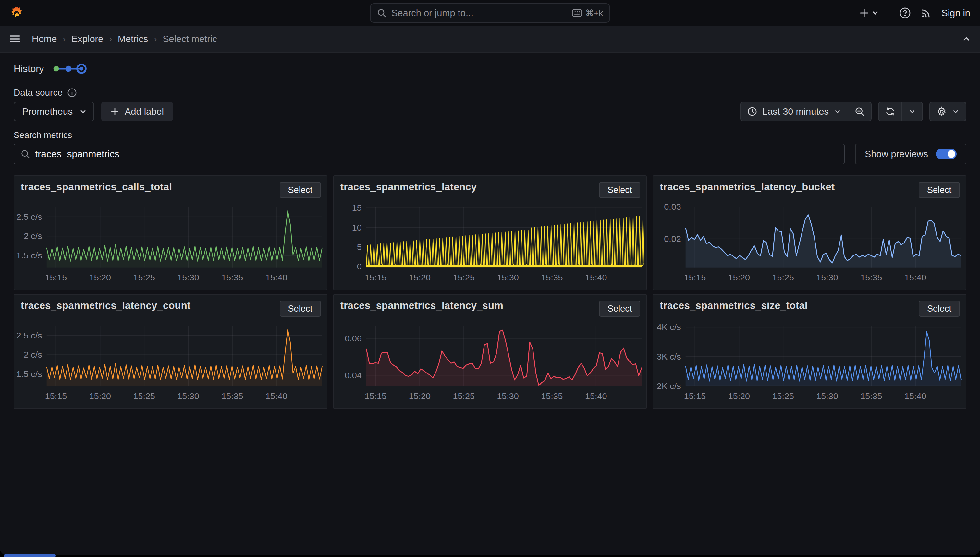 The height and width of the screenshot is (557, 980). What do you see at coordinates (115, 112) in the screenshot?
I see `plus-icon` at bounding box center [115, 112].